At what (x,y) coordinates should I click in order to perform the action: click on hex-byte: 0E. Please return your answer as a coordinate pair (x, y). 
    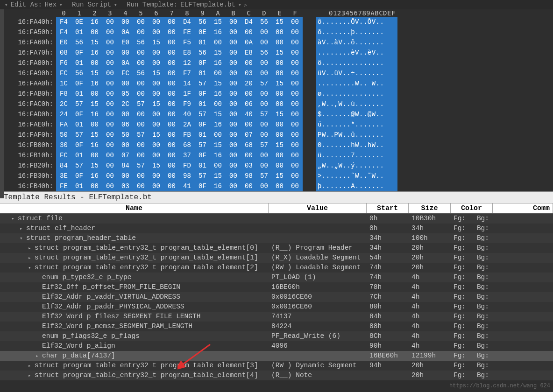
    Looking at the image, I should click on (79, 22).